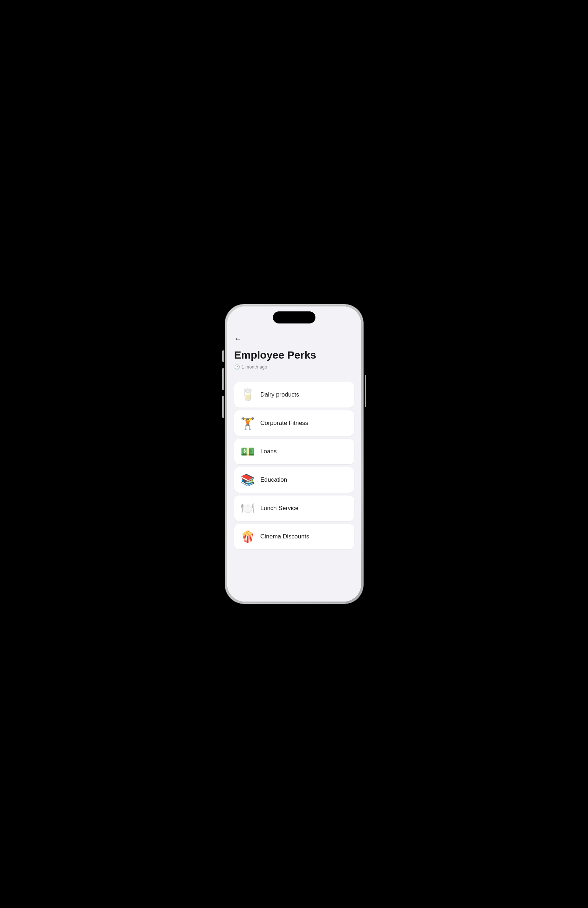 The height and width of the screenshot is (908, 588). Describe the element at coordinates (280, 508) in the screenshot. I see `lunch-service-label: Lunch Service` at that location.